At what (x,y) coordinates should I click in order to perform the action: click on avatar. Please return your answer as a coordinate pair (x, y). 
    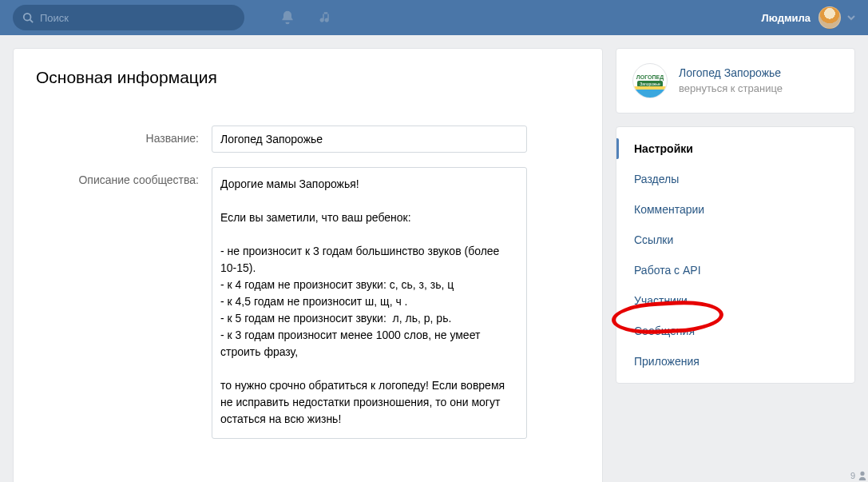
    Looking at the image, I should click on (830, 18).